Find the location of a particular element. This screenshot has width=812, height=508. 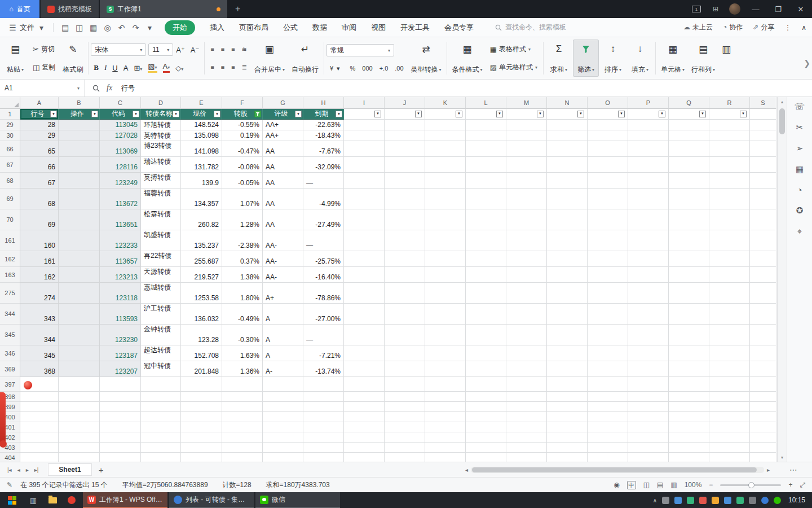

conditional-format-button: ▦ 条件格式▾ is located at coordinates (467, 58).